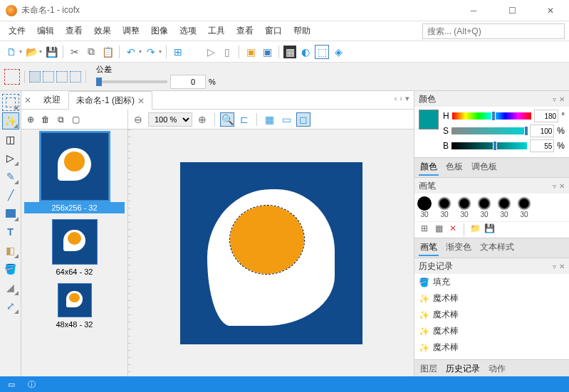 Image resolution: width=569 pixels, height=392 pixels. What do you see at coordinates (74, 307) in the screenshot?
I see `thumbnail-item: 48x48 - 32` at bounding box center [74, 307].